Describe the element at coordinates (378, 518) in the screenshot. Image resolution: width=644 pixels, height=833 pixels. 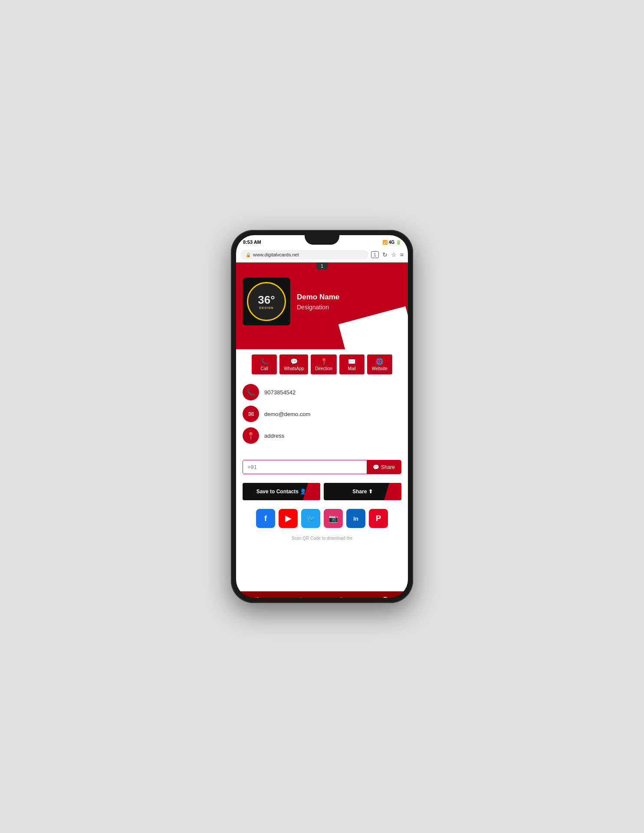
I see `pinterest-icon: P` at that location.